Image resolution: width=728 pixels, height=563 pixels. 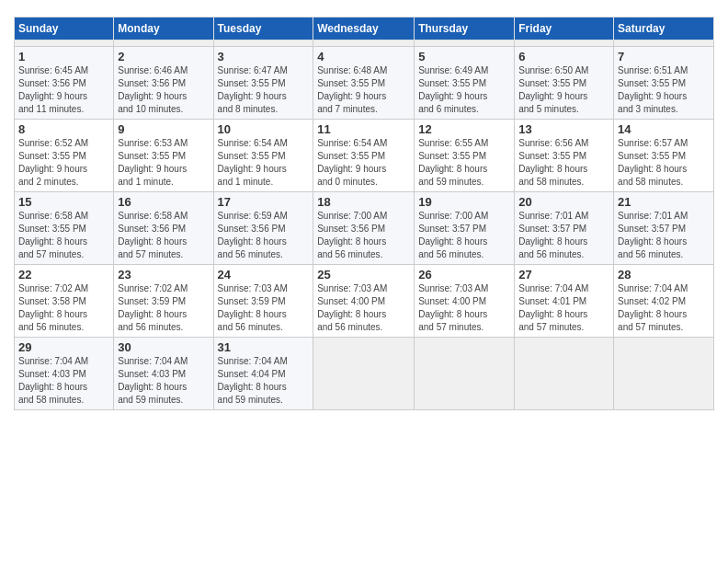 I want to click on day-info: Sunrise: 6:45 AM Sunset: 3:56 PM Dayligh…, so click(x=64, y=90).